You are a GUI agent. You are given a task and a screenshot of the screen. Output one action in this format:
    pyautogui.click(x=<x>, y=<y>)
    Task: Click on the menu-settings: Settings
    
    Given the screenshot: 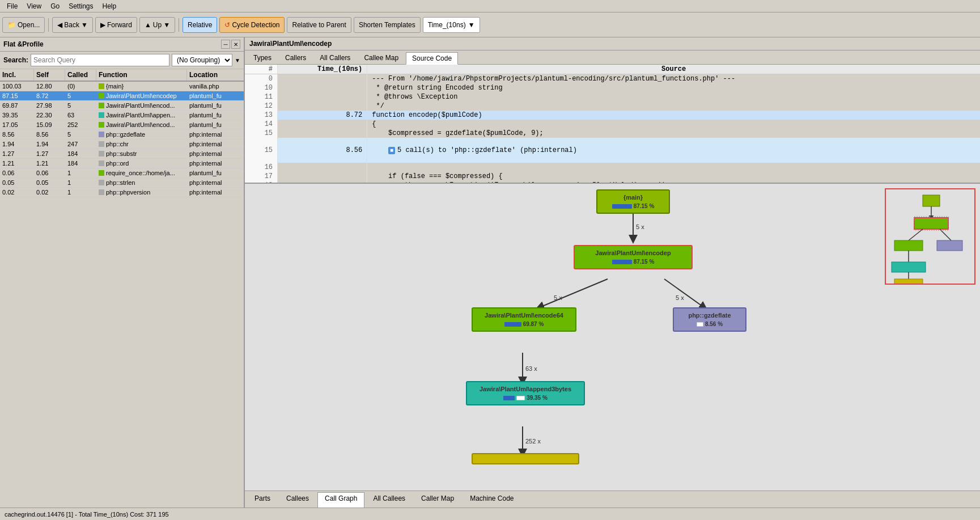 What is the action you would take?
    pyautogui.click(x=80, y=6)
    